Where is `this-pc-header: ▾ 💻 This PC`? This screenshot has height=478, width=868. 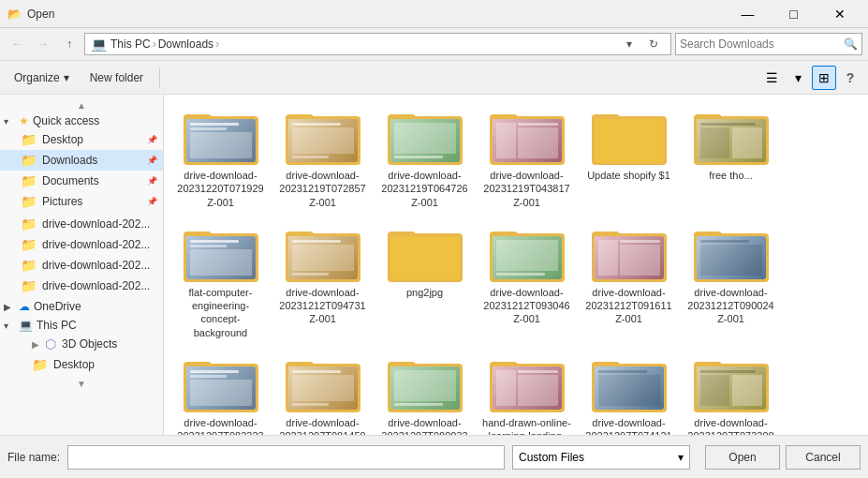 this-pc-header: ▾ 💻 This PC is located at coordinates (81, 325).